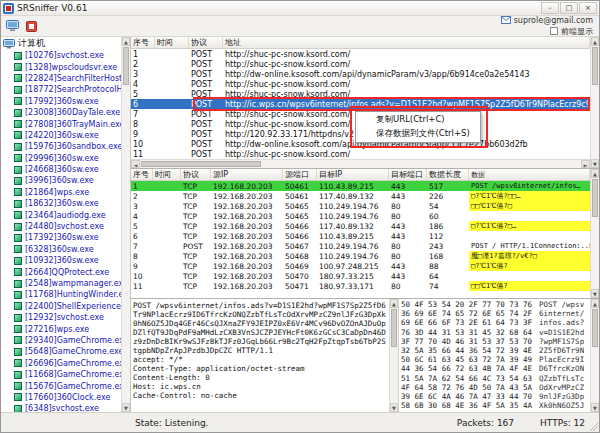 The image size is (600, 433). What do you see at coordinates (61, 318) in the screenshot?
I see `process-item: [12932]svchost.exe` at bounding box center [61, 318].